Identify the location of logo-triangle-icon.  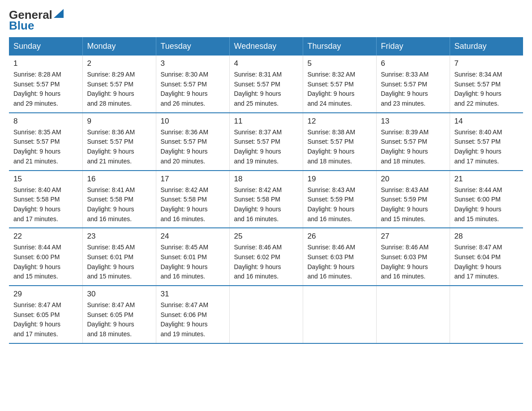
(59, 13).